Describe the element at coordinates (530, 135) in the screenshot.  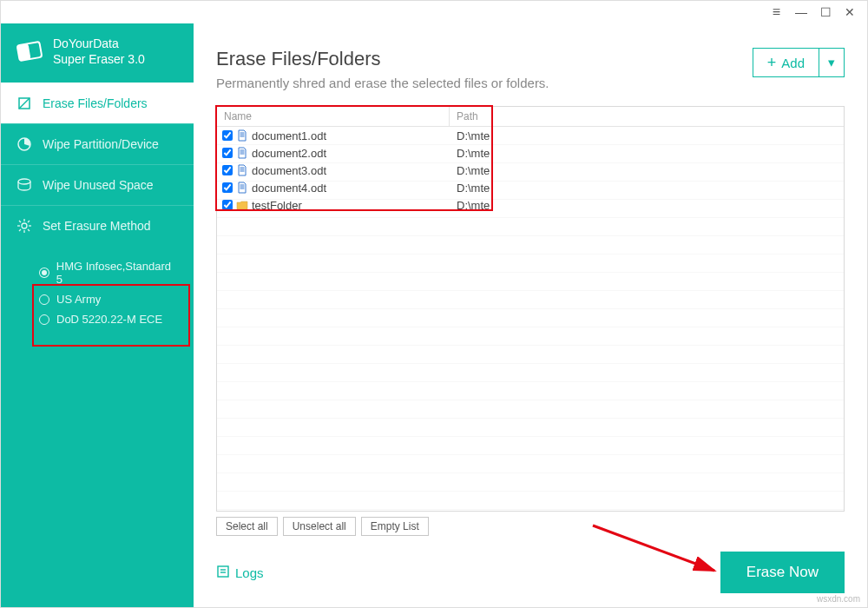
I see `table-row: document1.odtD:\mte` at that location.